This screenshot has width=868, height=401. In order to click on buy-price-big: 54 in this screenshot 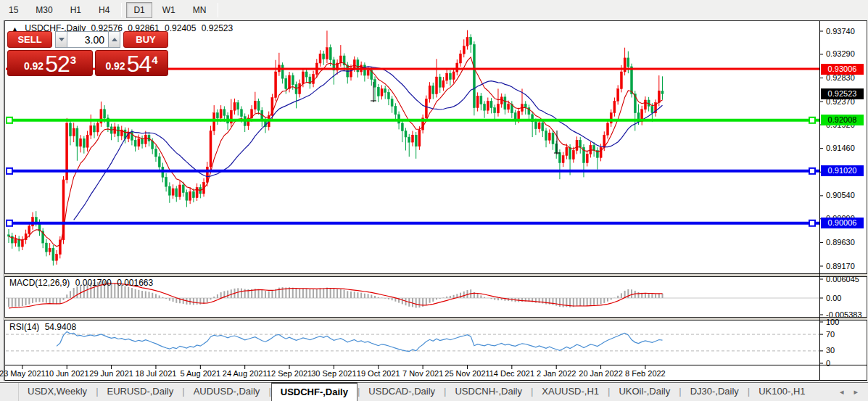, I will do `click(139, 64)`.